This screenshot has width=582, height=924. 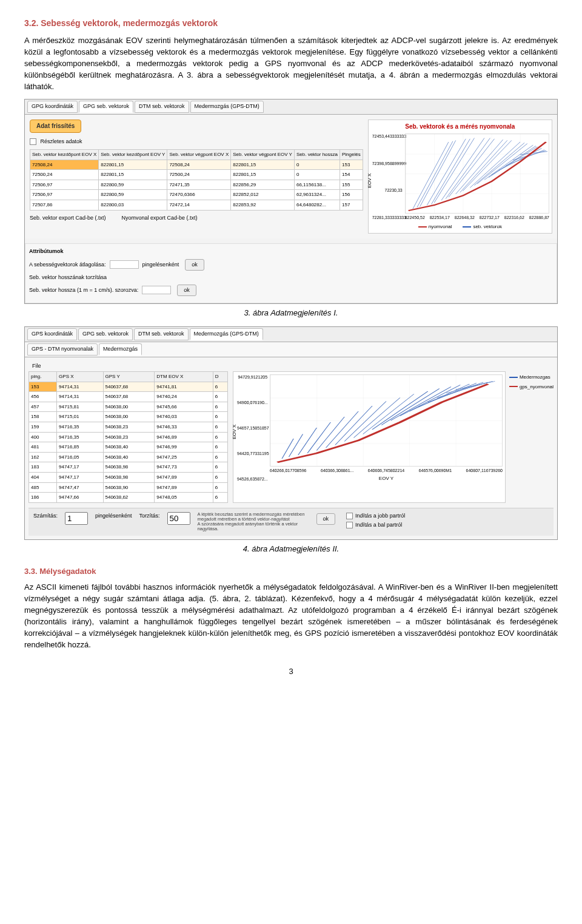 What do you see at coordinates (252, 522) in the screenshot?
I see `calc-help-text: A lépték beosztas szerint a medermozgás …` at bounding box center [252, 522].